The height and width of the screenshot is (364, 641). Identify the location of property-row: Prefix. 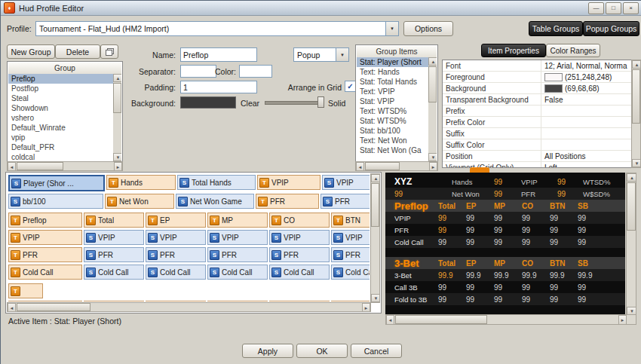
(537, 112).